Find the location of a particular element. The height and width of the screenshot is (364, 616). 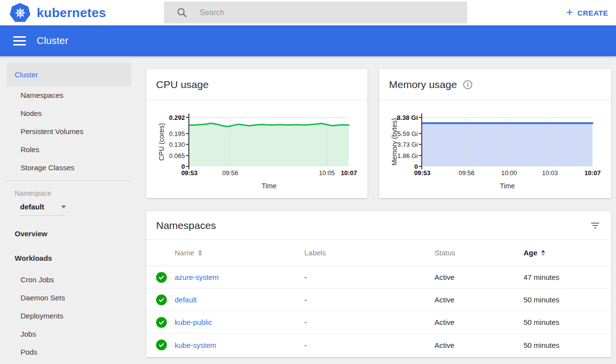

y-tick-label: 1.86 Gi is located at coordinates (408, 156).